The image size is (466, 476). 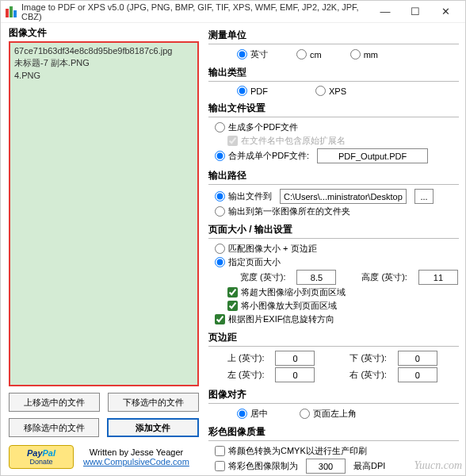 I want to click on out-to-folder-radio: 输出文件到, so click(x=243, y=197).